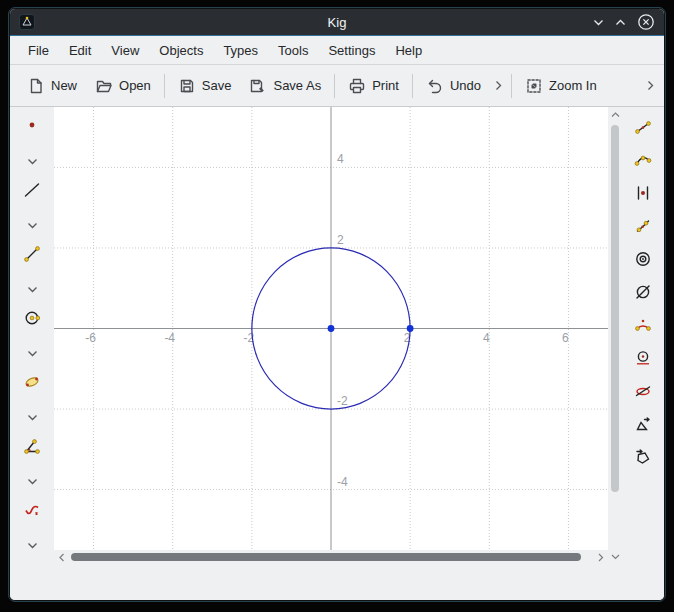  Describe the element at coordinates (135, 86) in the screenshot. I see `open-label: Open` at that location.